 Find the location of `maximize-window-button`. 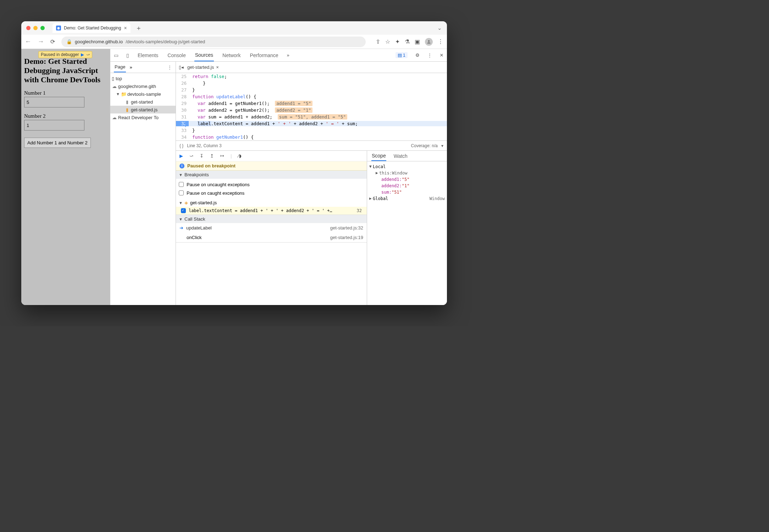

maximize-window-button is located at coordinates (43, 28).